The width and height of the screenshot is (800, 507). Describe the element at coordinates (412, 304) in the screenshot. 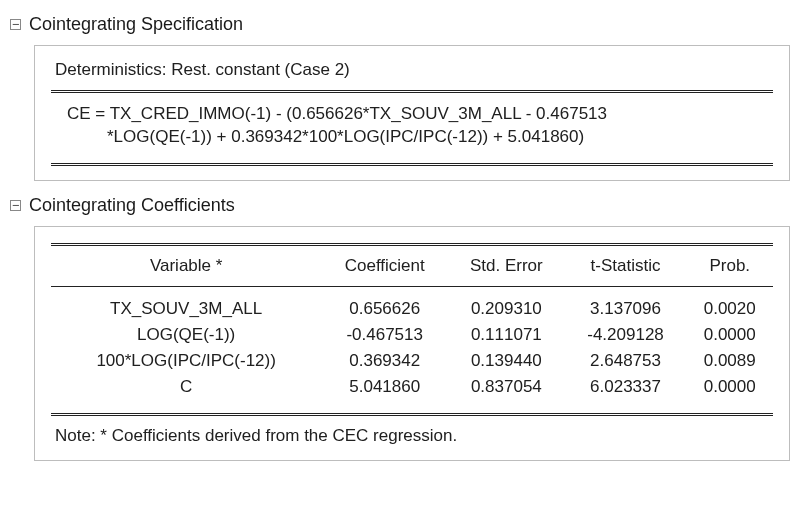

I see `table-row: TX_SOUV_3M_ALL 0.656626 0.209310 3.13709…` at that location.